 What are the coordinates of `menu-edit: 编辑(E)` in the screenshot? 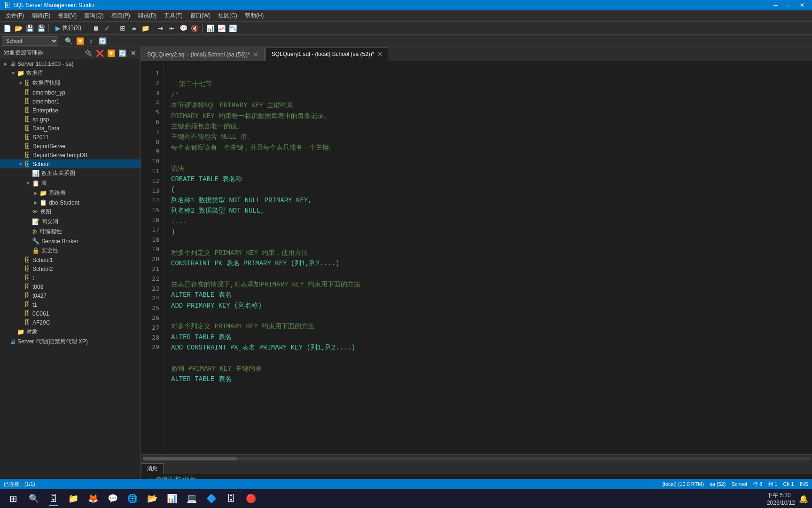 It's located at (41, 16).